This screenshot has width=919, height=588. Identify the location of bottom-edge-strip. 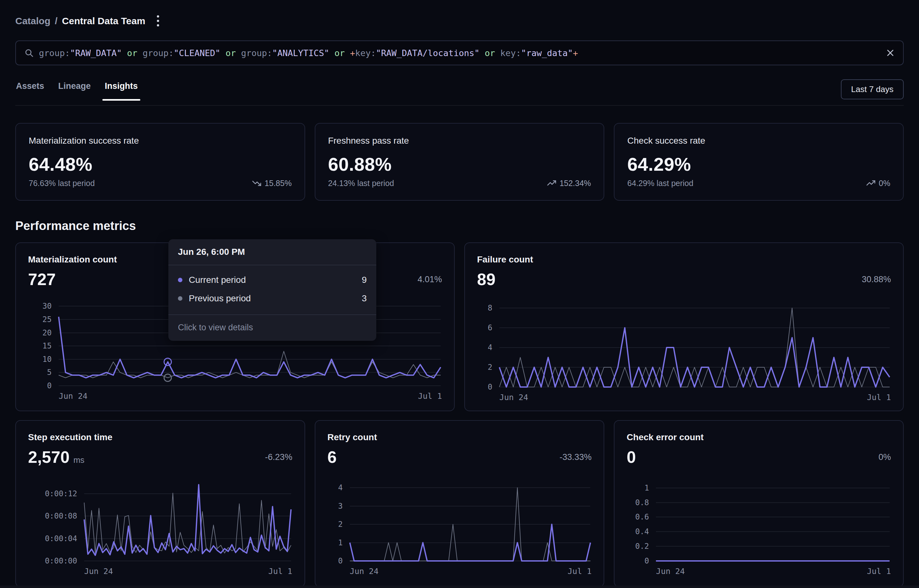
(459, 586).